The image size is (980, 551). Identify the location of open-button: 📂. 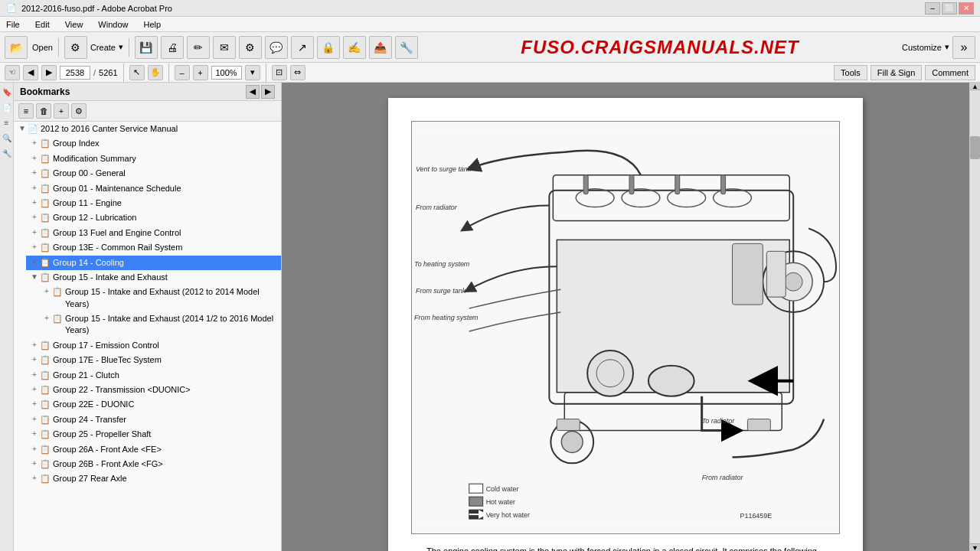
(16, 47).